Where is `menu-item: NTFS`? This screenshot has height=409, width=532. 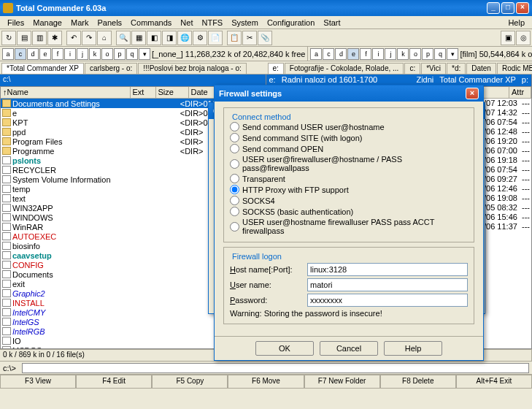 menu-item: NTFS is located at coordinates (212, 23).